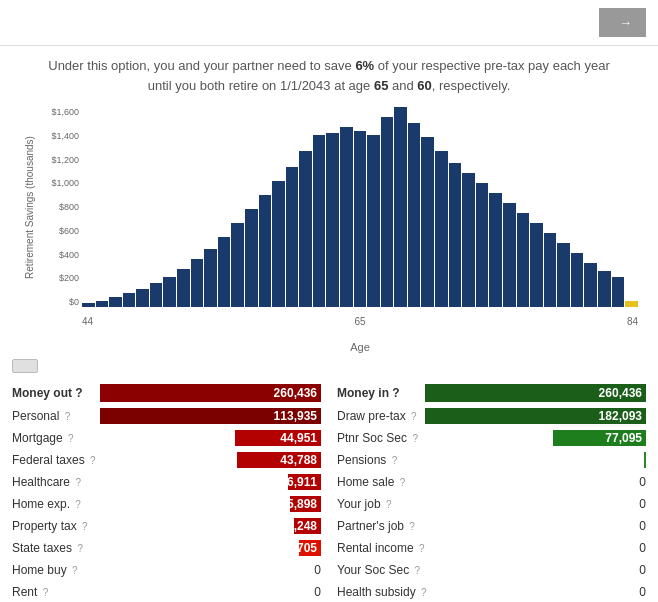  What do you see at coordinates (29, 207) in the screenshot?
I see `y-axis-label: Retirement Savings (thousands)` at bounding box center [29, 207].